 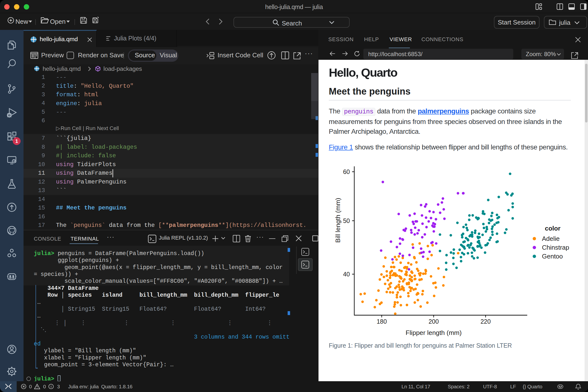 What do you see at coordinates (556, 248) in the screenshot?
I see `svg-text: Chinstrap` at bounding box center [556, 248].